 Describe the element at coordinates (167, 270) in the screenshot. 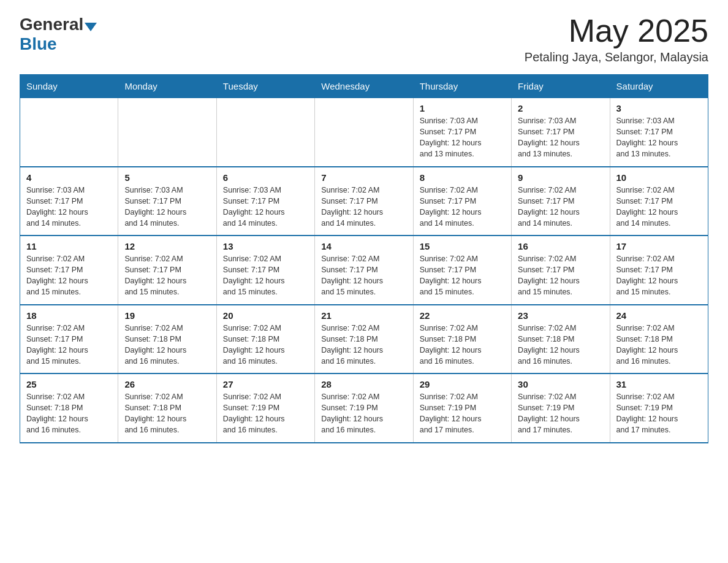

I see `calendar-cell: 12Sunrise: 7:02 AM Sunset: 7:17 PM Dayli…` at that location.